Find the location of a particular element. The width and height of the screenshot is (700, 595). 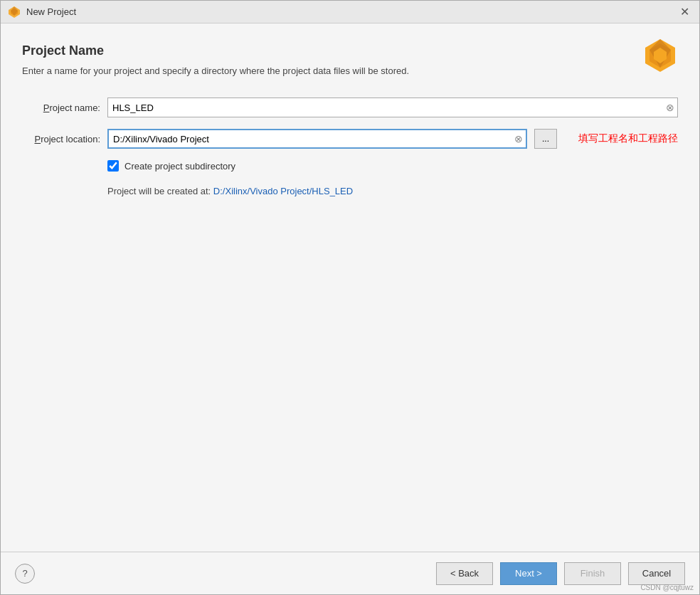

next-button: Next > is located at coordinates (529, 574).